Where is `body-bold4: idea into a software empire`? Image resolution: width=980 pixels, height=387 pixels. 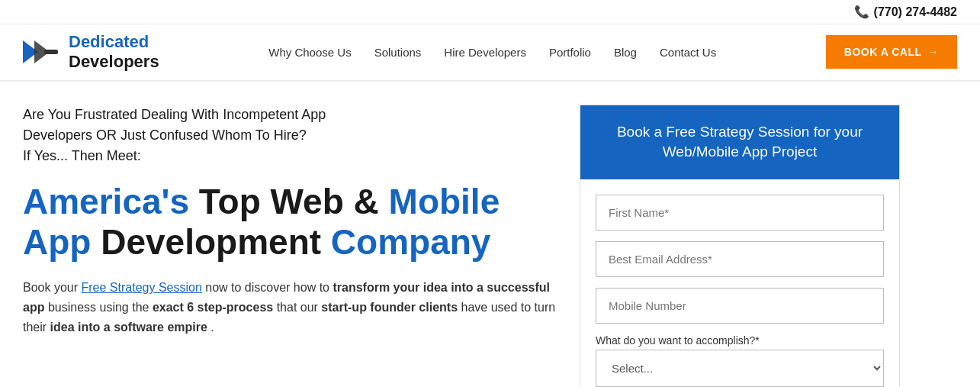 body-bold4: idea into a software empire is located at coordinates (129, 327).